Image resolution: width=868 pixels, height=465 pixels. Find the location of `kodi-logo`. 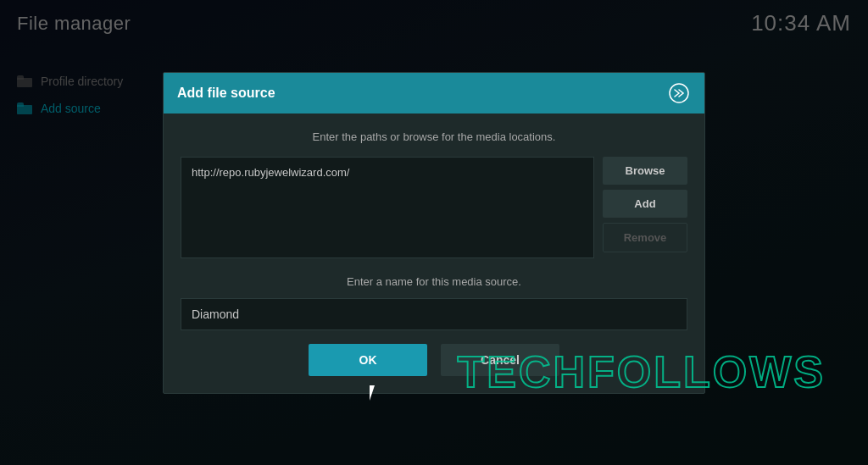

kodi-logo is located at coordinates (679, 93).